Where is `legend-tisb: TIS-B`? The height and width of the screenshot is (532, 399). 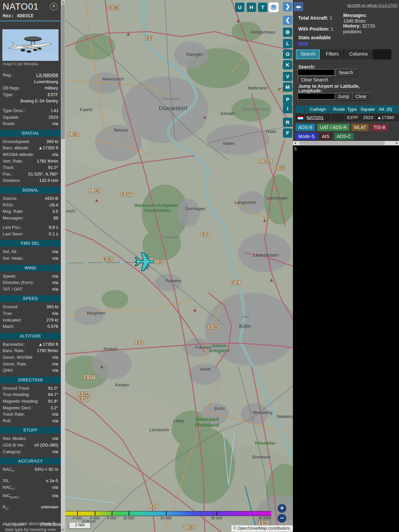
legend-tisb: TIS-B is located at coordinates (379, 127).